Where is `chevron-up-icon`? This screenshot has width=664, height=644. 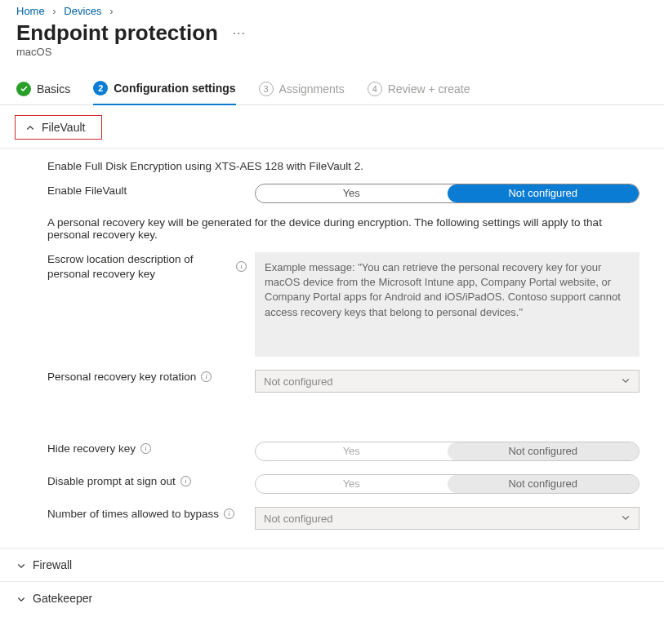 chevron-up-icon is located at coordinates (30, 127).